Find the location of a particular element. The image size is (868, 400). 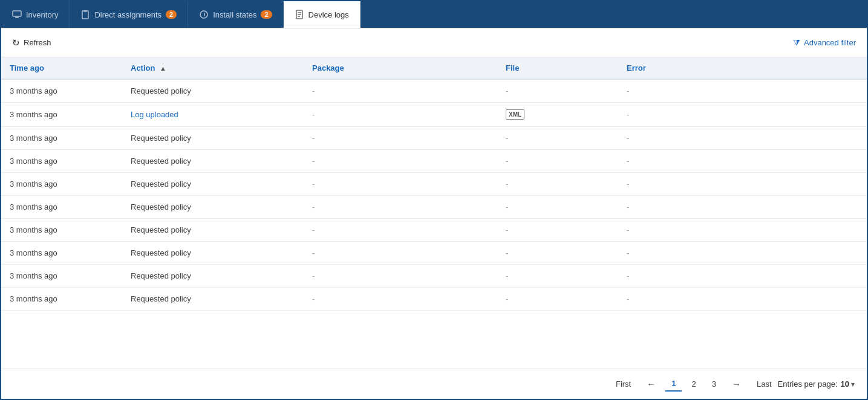

col-header-time-ago: Time ago is located at coordinates (62, 68).